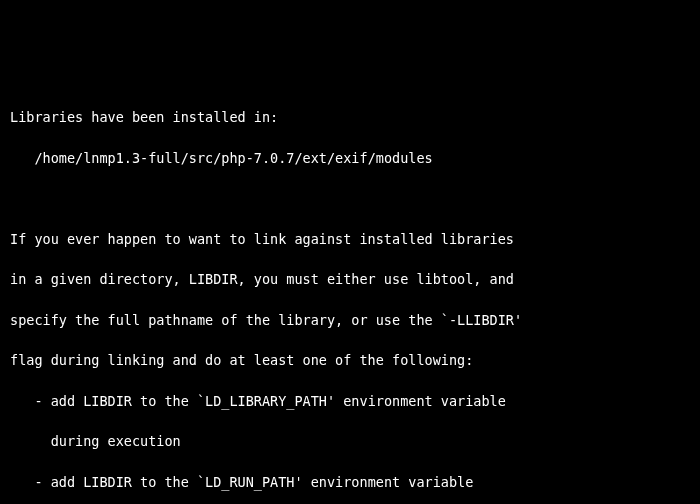 This screenshot has height=504, width=700. What do you see at coordinates (350, 482) in the screenshot?
I see `output-line: - add LIBDIR to the `LD_RUN_PATH' enviro…` at bounding box center [350, 482].